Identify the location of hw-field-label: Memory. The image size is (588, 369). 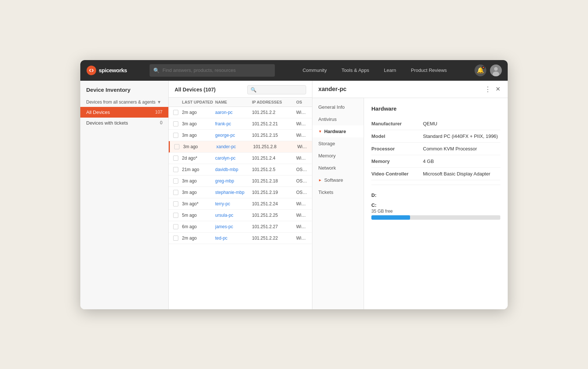
(397, 161).